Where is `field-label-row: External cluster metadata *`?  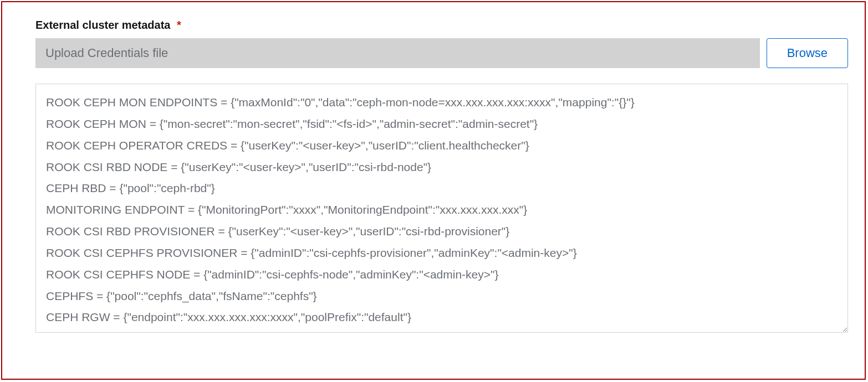
field-label-row: External cluster metadata * is located at coordinates (442, 25).